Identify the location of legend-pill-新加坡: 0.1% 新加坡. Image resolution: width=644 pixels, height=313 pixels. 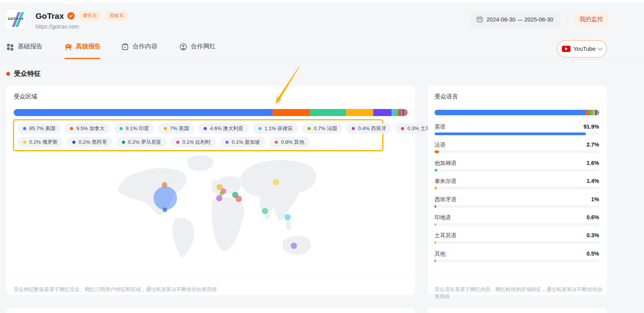
(243, 142).